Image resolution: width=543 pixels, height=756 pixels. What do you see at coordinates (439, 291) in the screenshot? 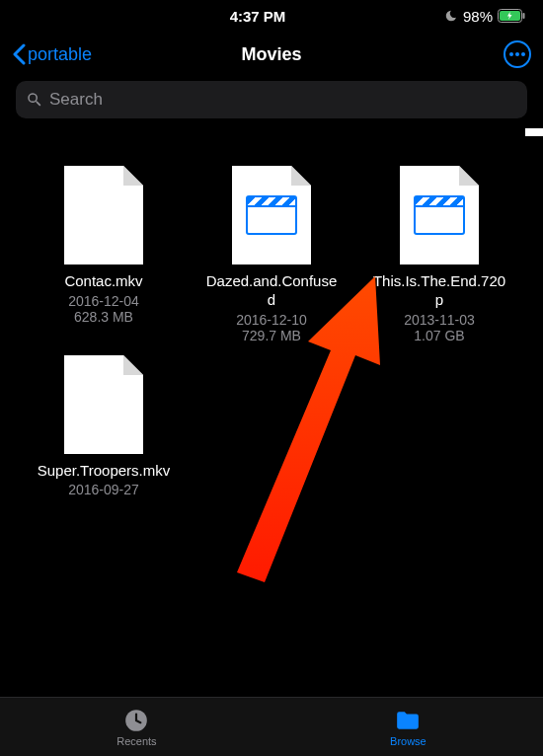
I see `file-name: This.Is.The.End.720p` at bounding box center [439, 291].